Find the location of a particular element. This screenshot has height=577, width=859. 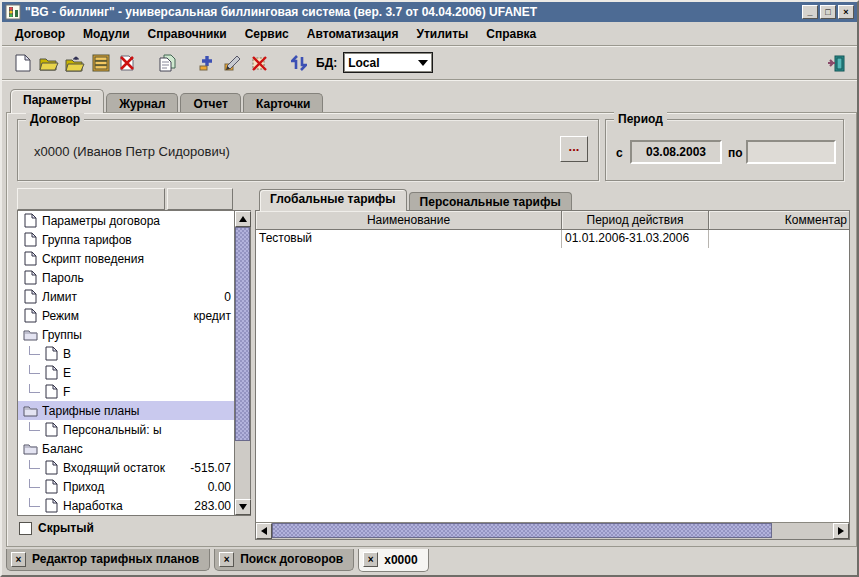

tree-item-selected: Тарифные планы is located at coordinates (126, 410).